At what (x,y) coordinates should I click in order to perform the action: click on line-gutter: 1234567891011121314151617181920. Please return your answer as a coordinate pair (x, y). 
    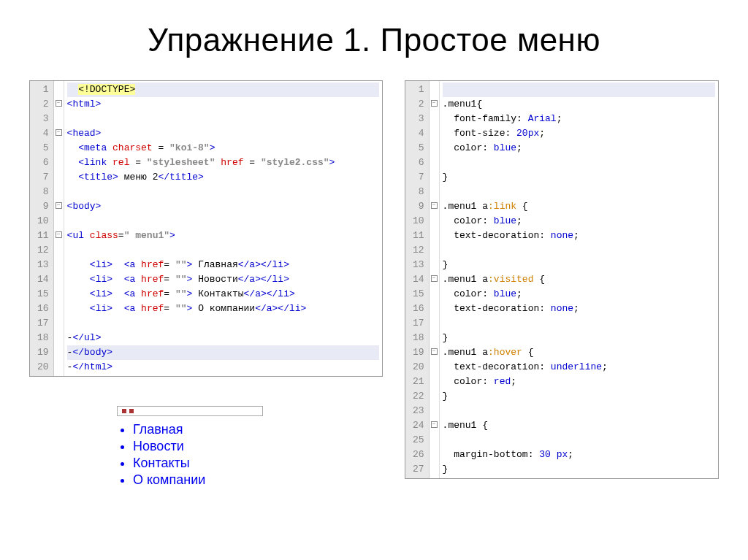
    Looking at the image, I should click on (42, 229).